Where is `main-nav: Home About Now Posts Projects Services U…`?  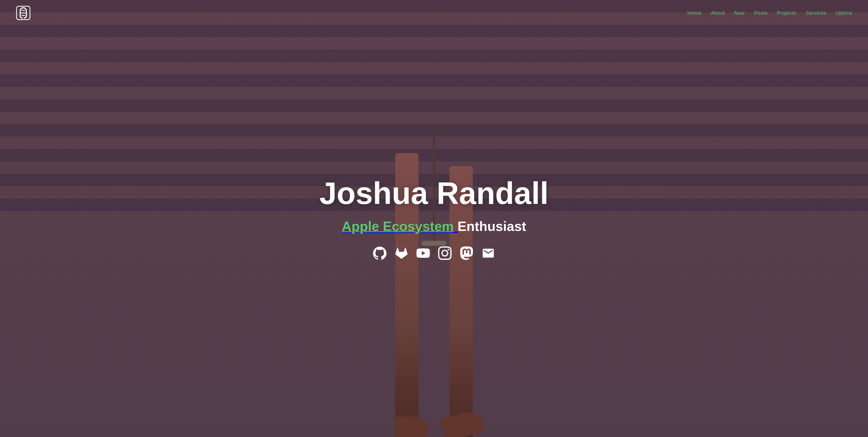 main-nav: Home About Now Posts Projects Services U… is located at coordinates (434, 13).